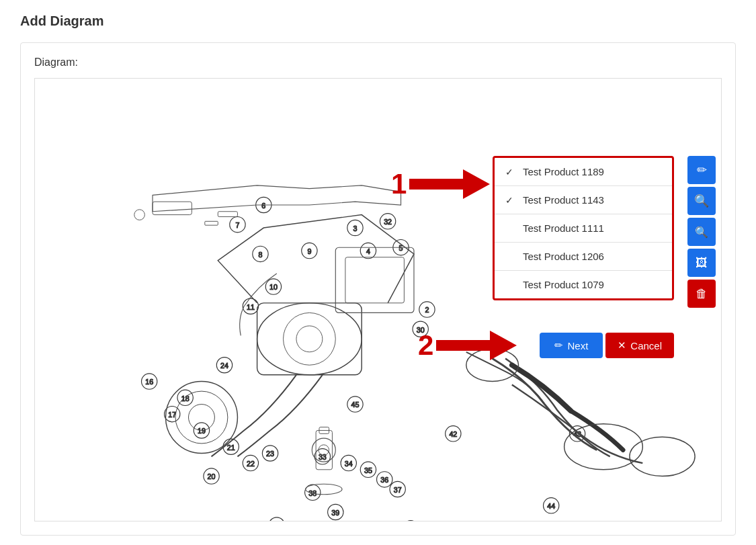  I want to click on trash-icon: 🗑, so click(702, 294).